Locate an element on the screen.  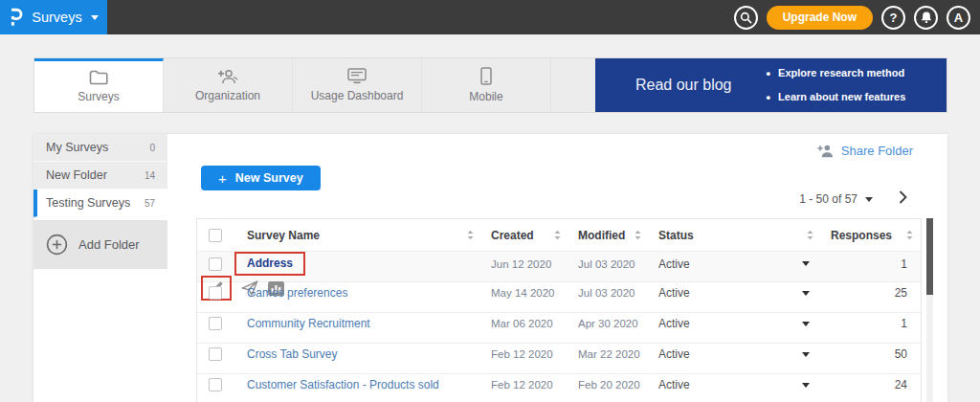
share-folder-label: Share Folder is located at coordinates (877, 151).